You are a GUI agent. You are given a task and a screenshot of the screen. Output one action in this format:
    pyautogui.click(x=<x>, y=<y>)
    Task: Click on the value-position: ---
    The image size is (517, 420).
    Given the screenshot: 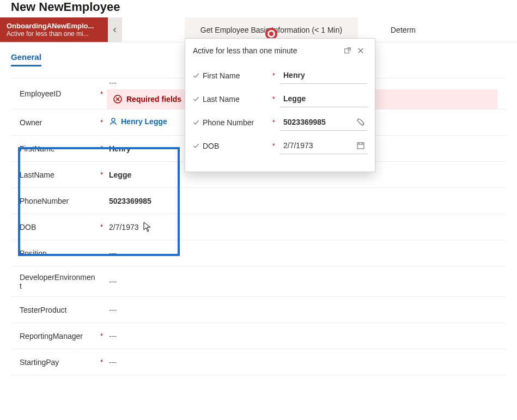 What is the action you would take?
    pyautogui.click(x=303, y=253)
    